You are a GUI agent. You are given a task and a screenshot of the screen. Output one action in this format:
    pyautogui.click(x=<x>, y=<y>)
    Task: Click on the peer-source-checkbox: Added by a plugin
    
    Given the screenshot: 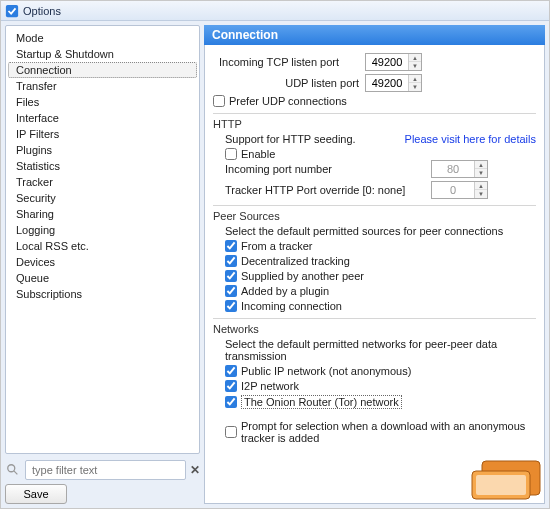 What is the action you would take?
    pyautogui.click(x=380, y=291)
    